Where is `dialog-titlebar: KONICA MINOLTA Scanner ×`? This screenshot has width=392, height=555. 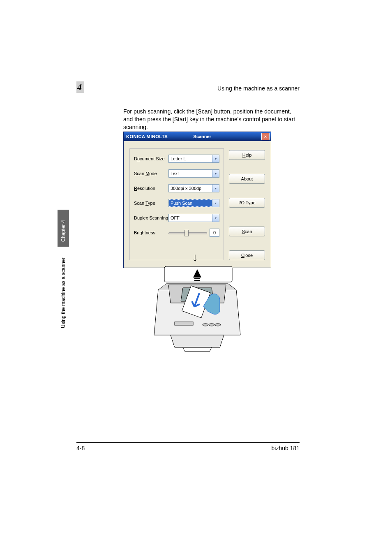
dialog-titlebar: KONICA MINOLTA Scanner × is located at coordinates (197, 136).